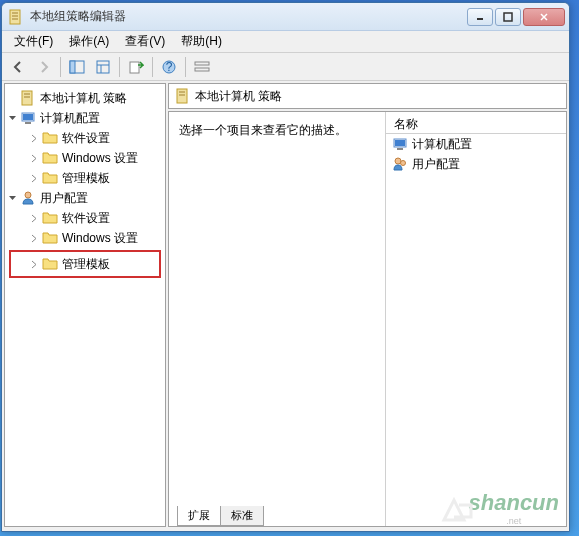 The image size is (579, 536). I want to click on tree-label: 计算机配置, so click(70, 118).